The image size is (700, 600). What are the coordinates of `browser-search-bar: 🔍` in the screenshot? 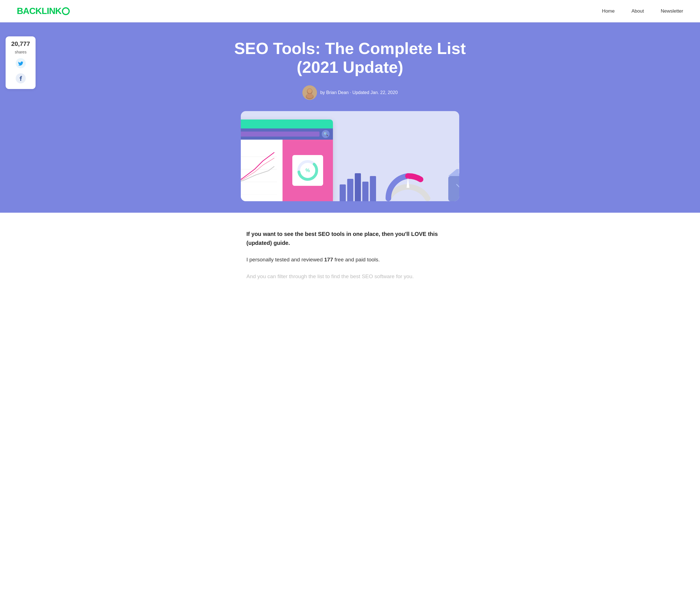 It's located at (287, 134).